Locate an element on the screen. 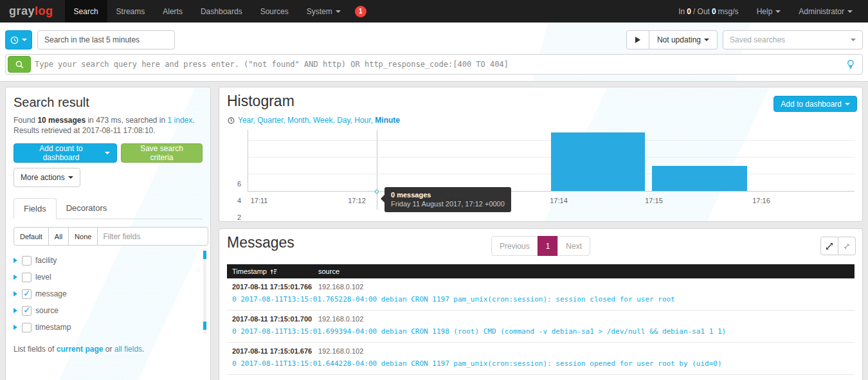 This screenshot has width=868, height=380. refresh-interval-button: Not updating is located at coordinates (683, 40).